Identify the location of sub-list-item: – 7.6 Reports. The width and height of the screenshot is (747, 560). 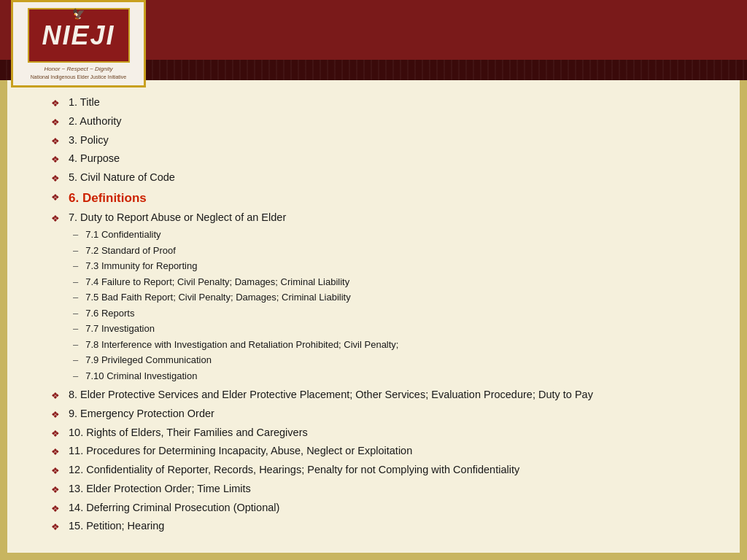
(236, 314).